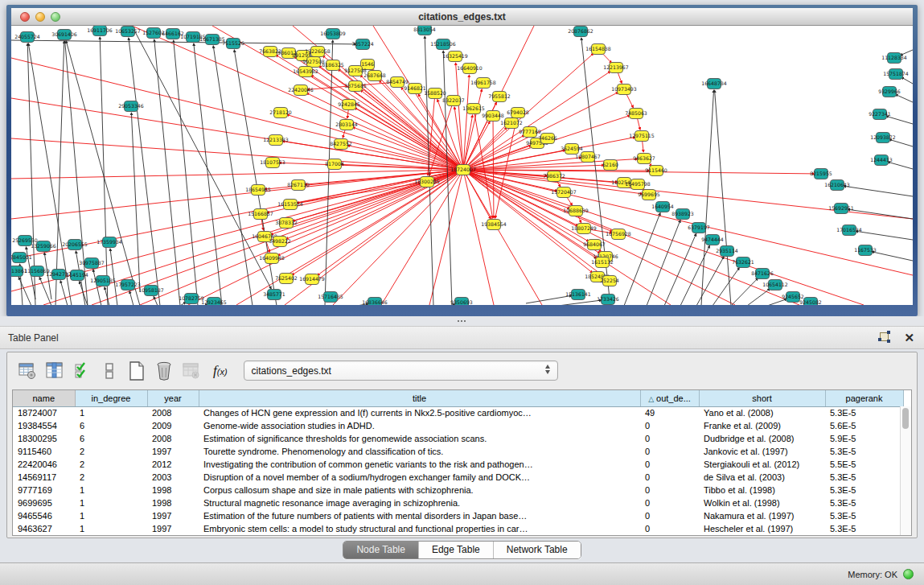 This screenshot has width=924, height=585. What do you see at coordinates (375, 76) in the screenshot?
I see `graph-node-label: 2687668` at bounding box center [375, 76].